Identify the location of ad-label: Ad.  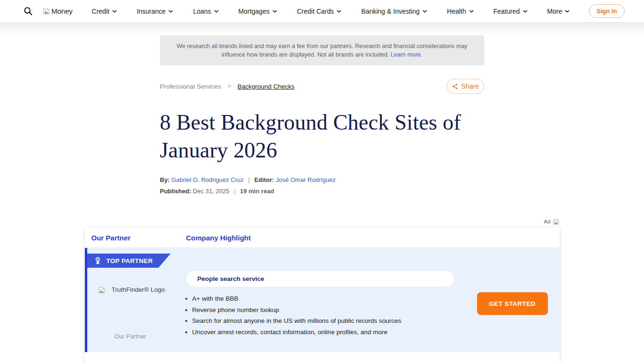
(547, 222).